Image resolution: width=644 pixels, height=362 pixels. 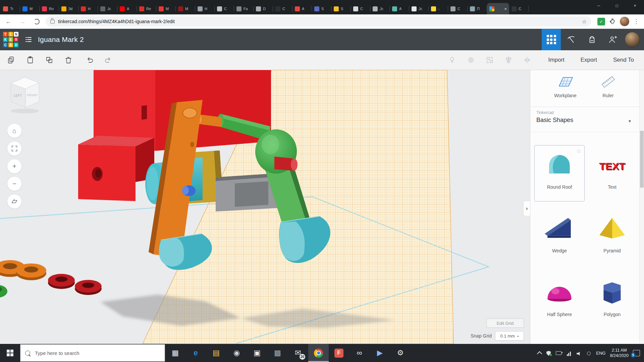 I want to click on address-bar: tinkercad.com/things/4MZ4Ka4hDd1-iguana-…, so click(x=319, y=21).